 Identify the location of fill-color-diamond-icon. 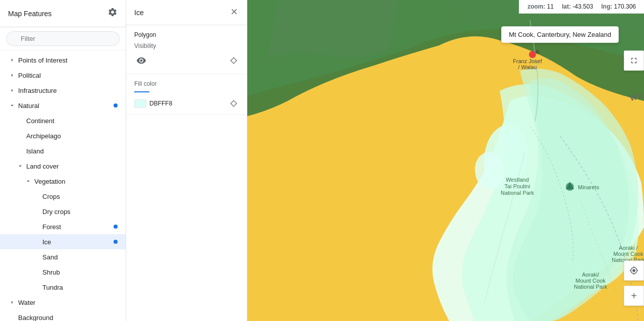
(234, 103).